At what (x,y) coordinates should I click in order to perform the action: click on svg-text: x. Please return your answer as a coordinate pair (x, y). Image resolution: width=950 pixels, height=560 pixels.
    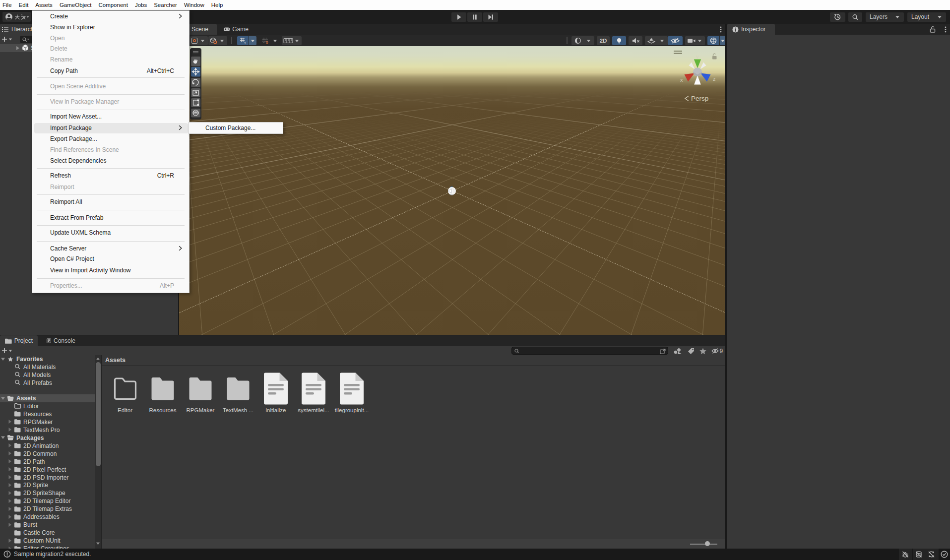
    Looking at the image, I should click on (682, 80).